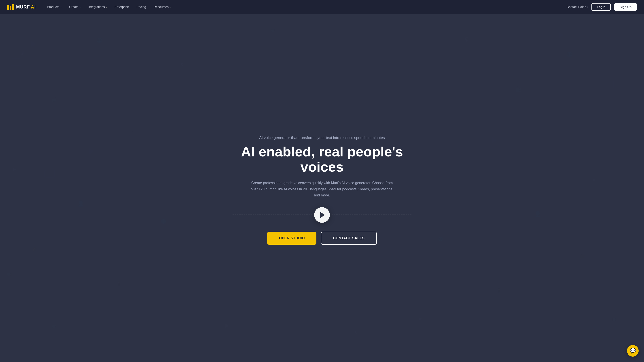 This screenshot has height=362, width=644. Describe the element at coordinates (322, 189) in the screenshot. I see `hero-description: Create professional-grade voiceovers qui…` at that location.